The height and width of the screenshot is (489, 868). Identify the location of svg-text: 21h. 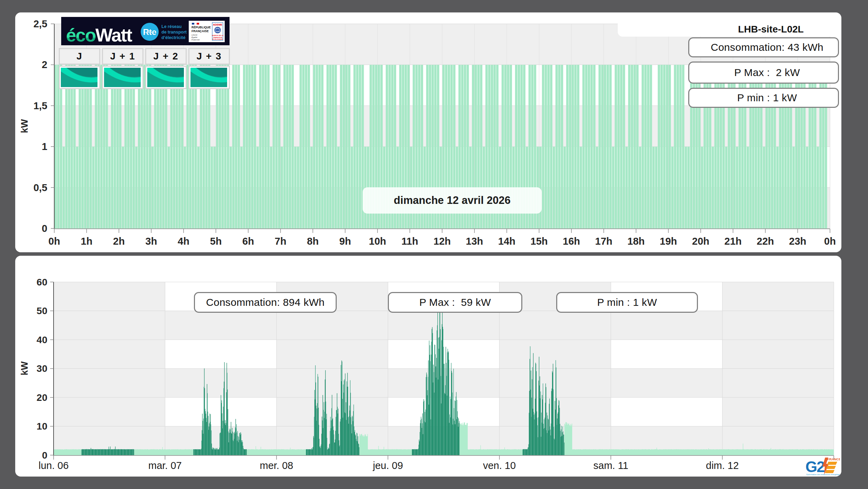
(733, 241).